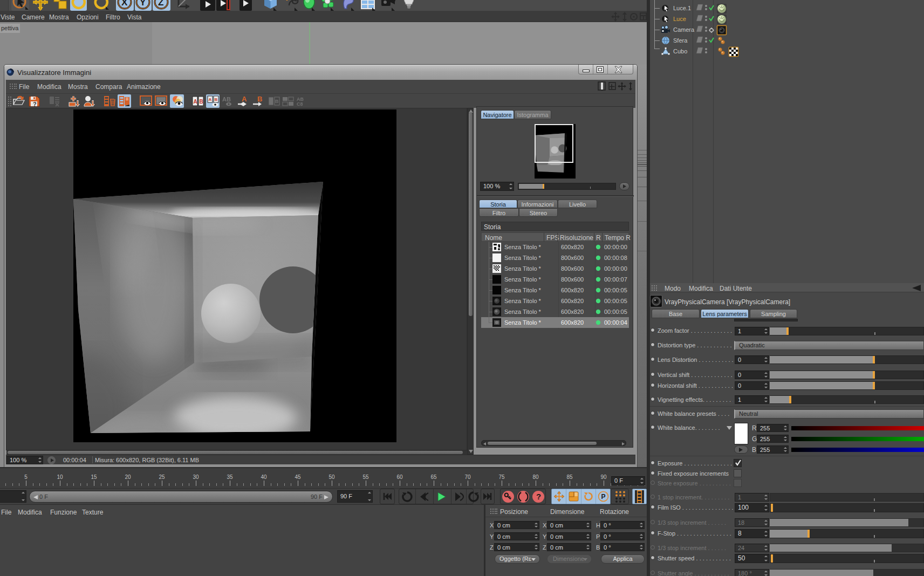 This screenshot has height=576, width=924. What do you see at coordinates (161, 4) in the screenshot?
I see `svg-text: Z` at bounding box center [161, 4].